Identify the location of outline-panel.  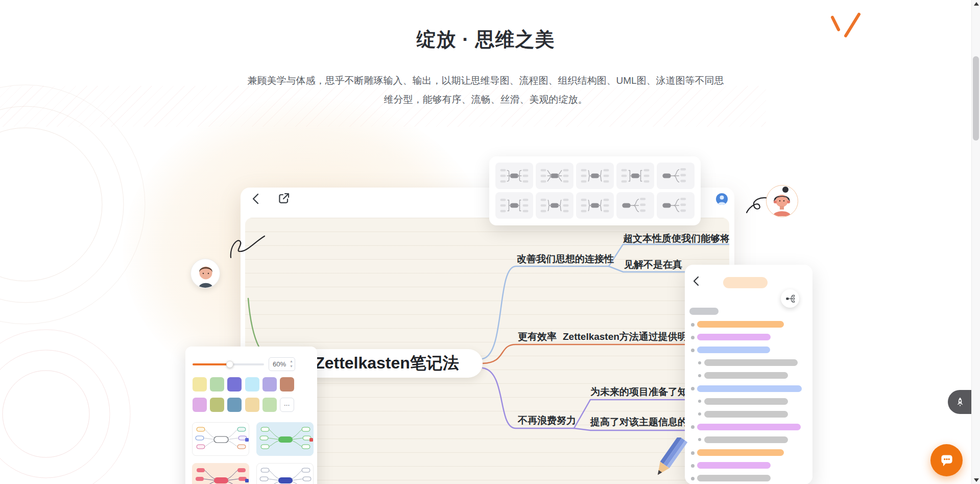
(749, 374).